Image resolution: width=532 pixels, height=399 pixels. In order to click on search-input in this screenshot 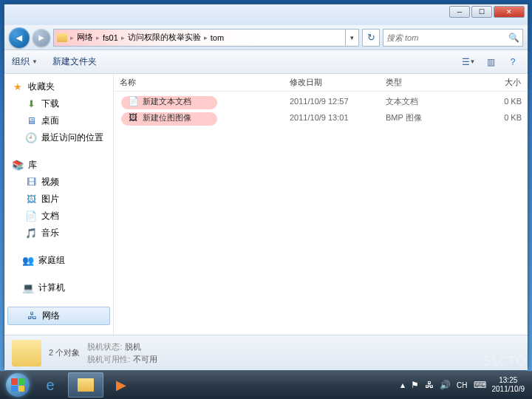, I will do `click(446, 38)`.